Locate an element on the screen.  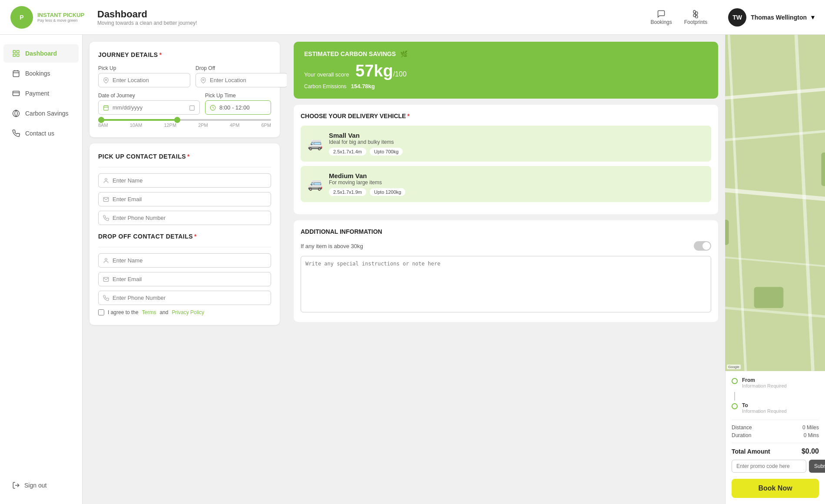
user-icon is located at coordinates (106, 181).